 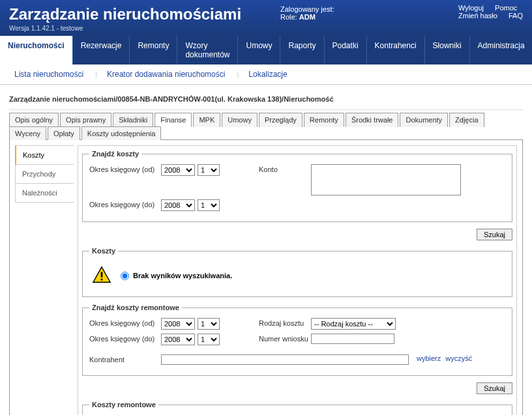 What do you see at coordinates (207, 50) in the screenshot?
I see `nav-tab-wzory: Wzory dokumentów` at bounding box center [207, 50].